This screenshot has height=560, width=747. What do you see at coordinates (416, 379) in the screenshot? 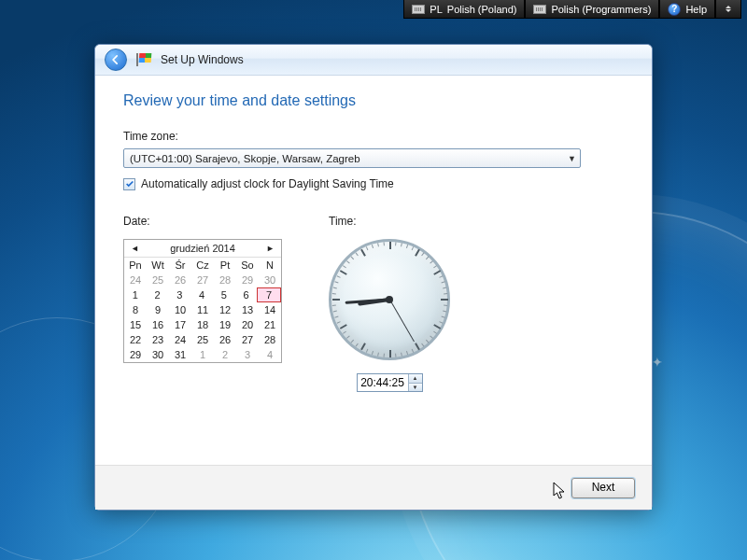
I see `time-increment-button: ▲` at bounding box center [416, 379].